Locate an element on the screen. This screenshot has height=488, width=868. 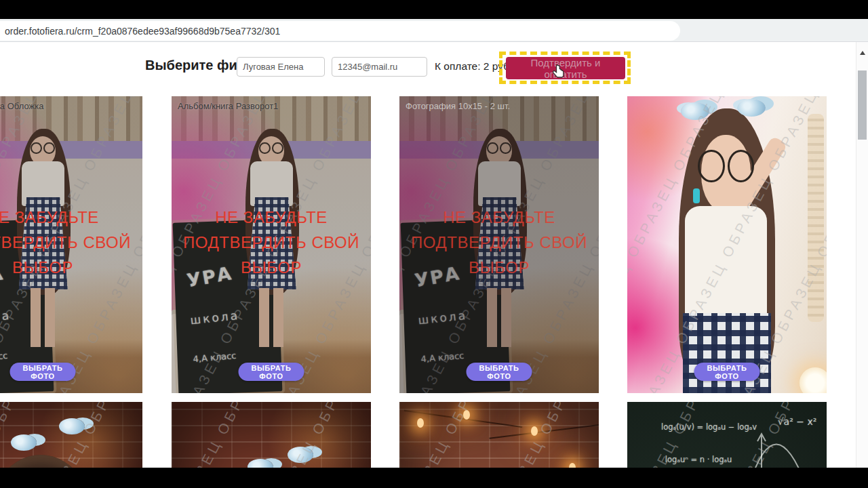
product-card-label: Фотография 10x15 - 2 шт. is located at coordinates (458, 106).